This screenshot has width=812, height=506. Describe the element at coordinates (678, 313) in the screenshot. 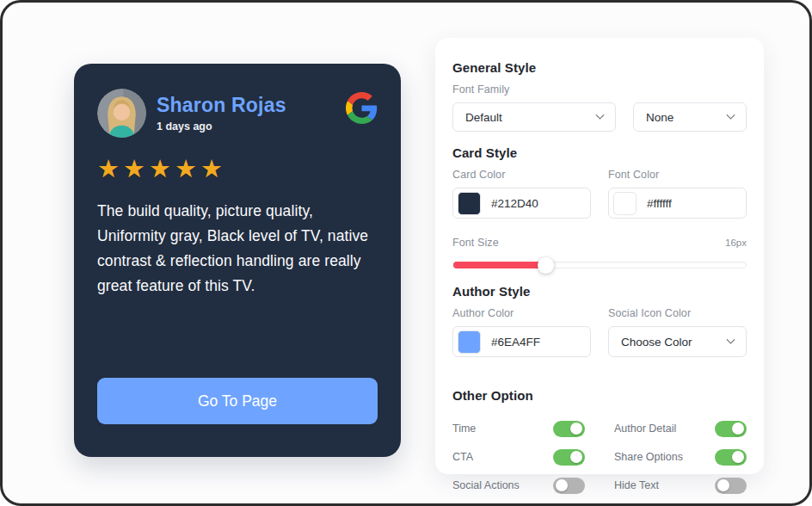

I see `social-icon-color-label: Social Icon Color` at that location.